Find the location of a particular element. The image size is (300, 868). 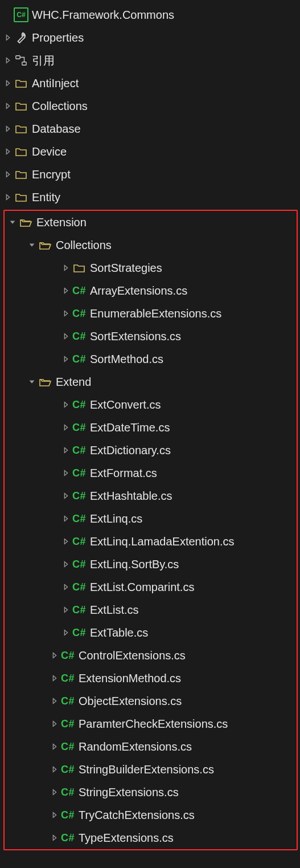

folder-label: Database is located at coordinates (56, 129).